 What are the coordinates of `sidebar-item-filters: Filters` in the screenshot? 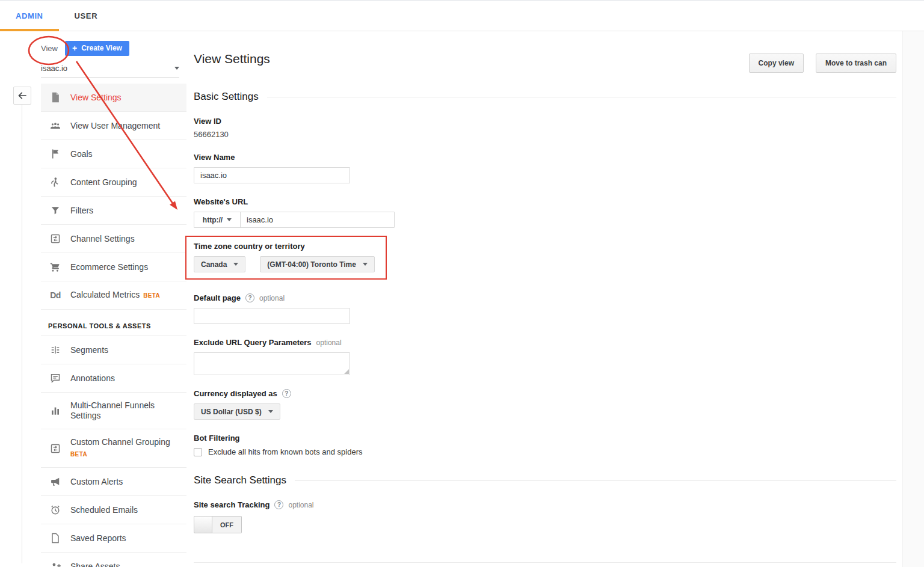 It's located at (114, 210).